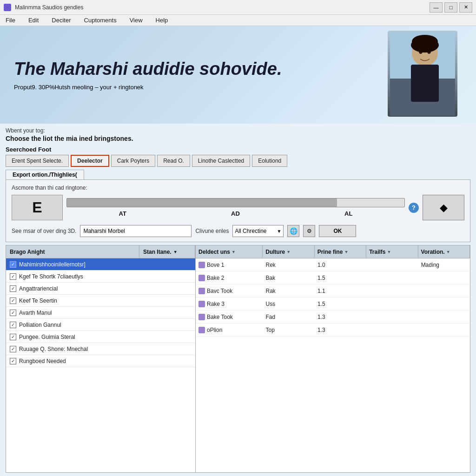 The width and height of the screenshot is (476, 476). I want to click on app-icon, so click(7, 7).